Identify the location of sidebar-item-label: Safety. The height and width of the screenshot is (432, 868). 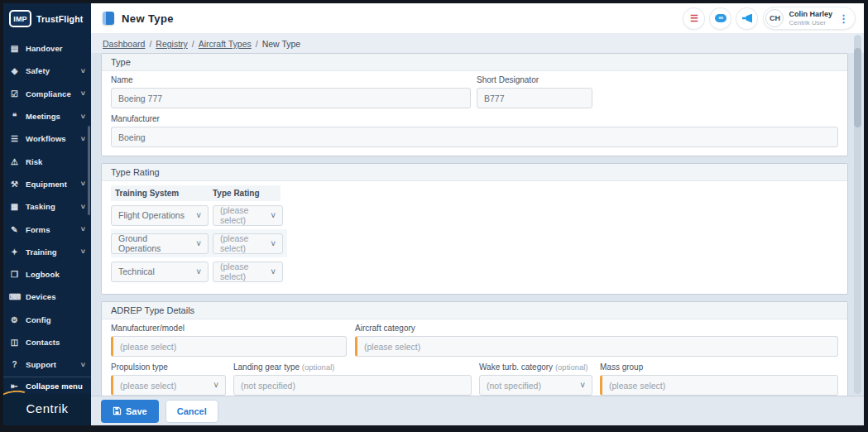
(38, 71).